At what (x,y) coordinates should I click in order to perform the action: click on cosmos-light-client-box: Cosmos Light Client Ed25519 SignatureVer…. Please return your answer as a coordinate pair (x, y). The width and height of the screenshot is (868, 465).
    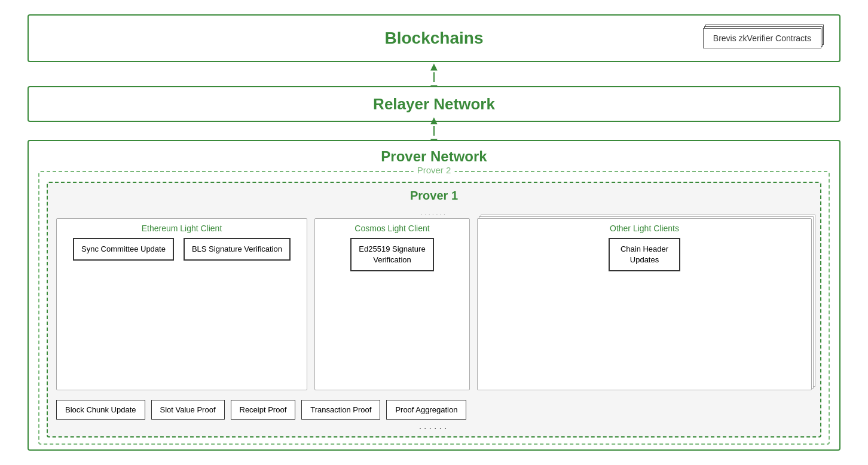
    Looking at the image, I should click on (392, 304).